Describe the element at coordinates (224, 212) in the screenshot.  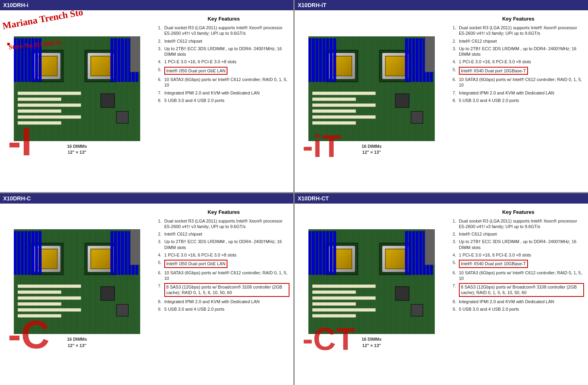
I see `features-title-bl: Key Features` at that location.